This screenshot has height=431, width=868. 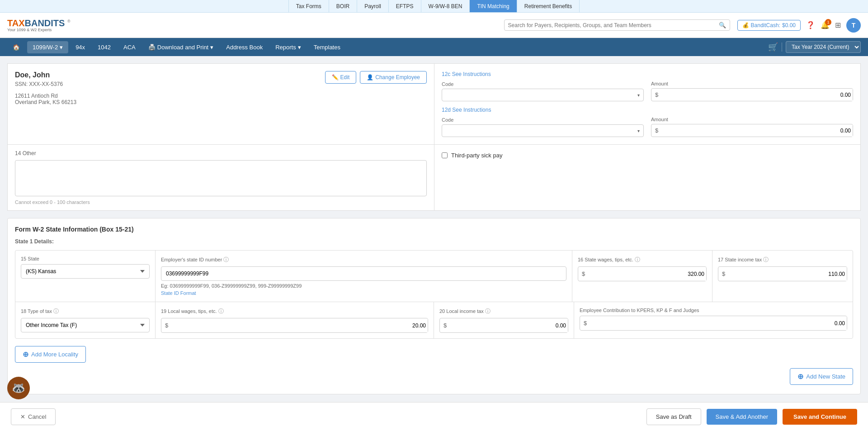 I want to click on box18-label: 18 Type of tax ⓘ, so click(x=85, y=311).